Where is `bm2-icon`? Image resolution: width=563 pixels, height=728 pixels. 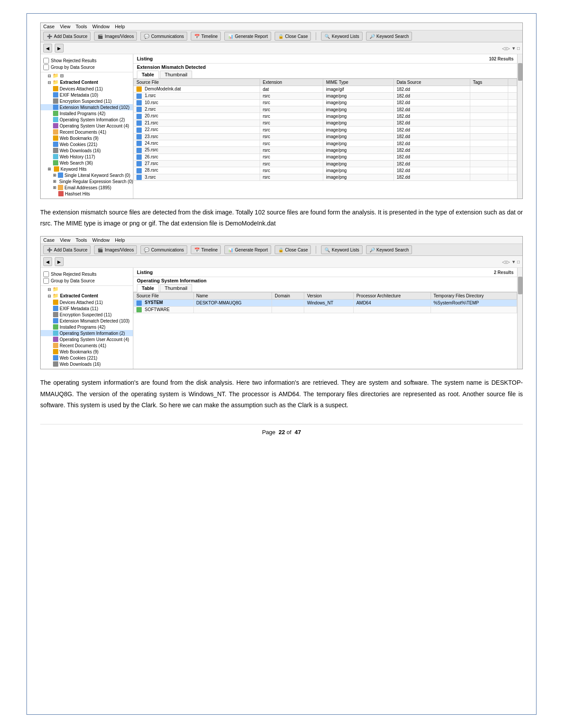
bm2-icon is located at coordinates (56, 352).